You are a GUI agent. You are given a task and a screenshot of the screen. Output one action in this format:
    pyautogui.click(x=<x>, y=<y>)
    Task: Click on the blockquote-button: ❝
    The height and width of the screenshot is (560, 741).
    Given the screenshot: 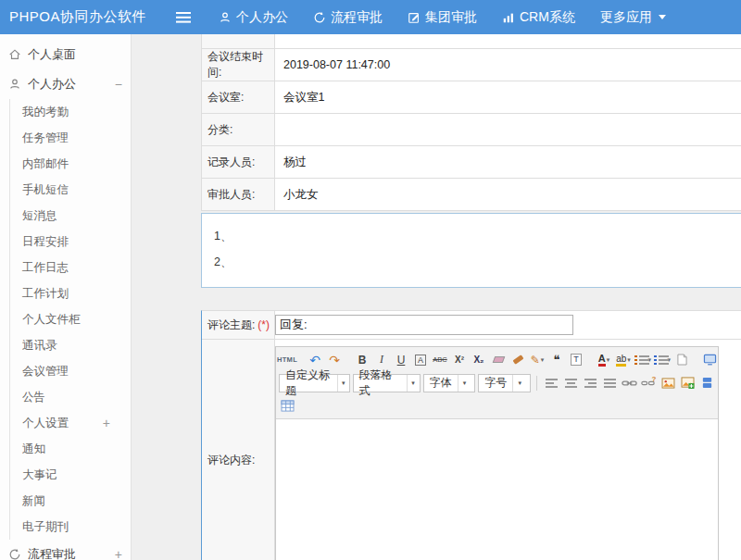 What is the action you would take?
    pyautogui.click(x=557, y=359)
    